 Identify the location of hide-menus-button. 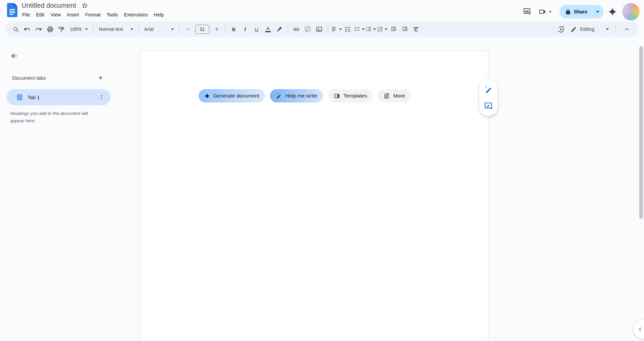
(627, 29).